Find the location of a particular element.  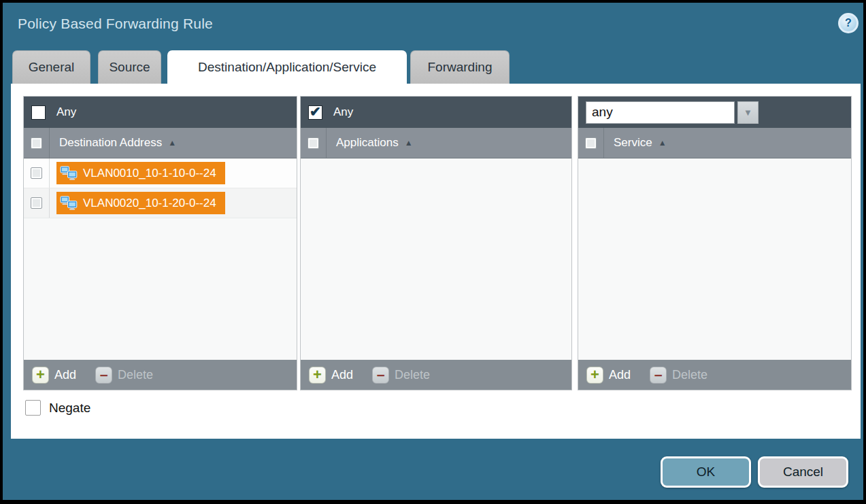

table-row: VLAN0010_10-1-10-0--24 is located at coordinates (161, 173).